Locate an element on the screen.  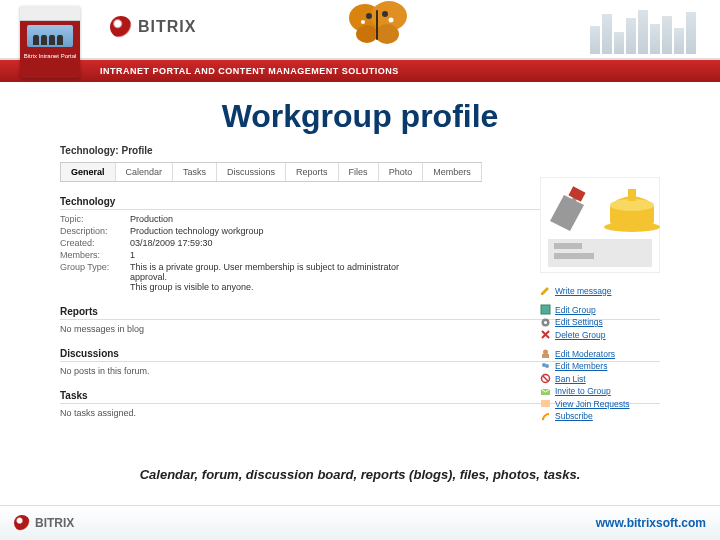
workgroup-image is located at coordinates (600, 225).